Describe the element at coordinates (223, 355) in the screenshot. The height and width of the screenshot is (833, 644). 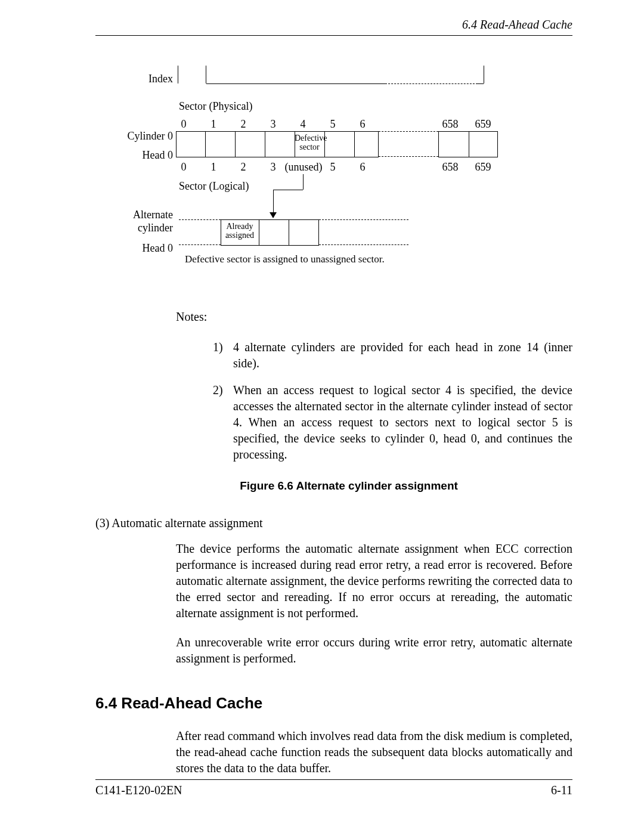
I see `note-number: 1)` at that location.